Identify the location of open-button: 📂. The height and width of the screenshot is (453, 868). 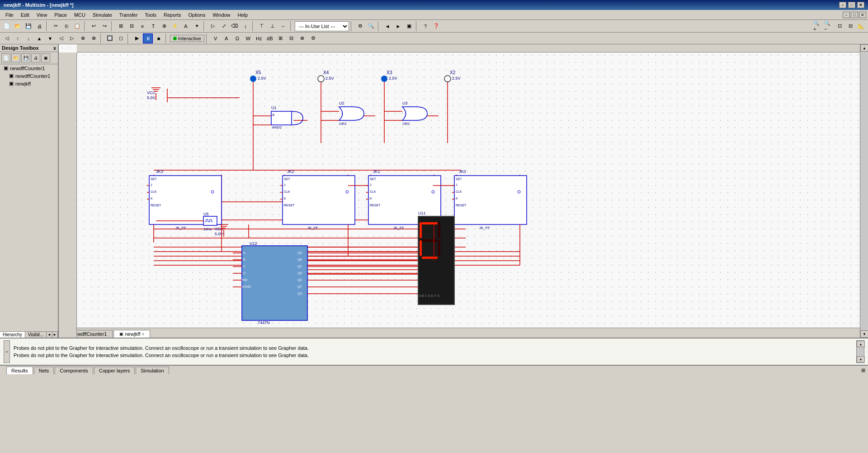
(18, 26).